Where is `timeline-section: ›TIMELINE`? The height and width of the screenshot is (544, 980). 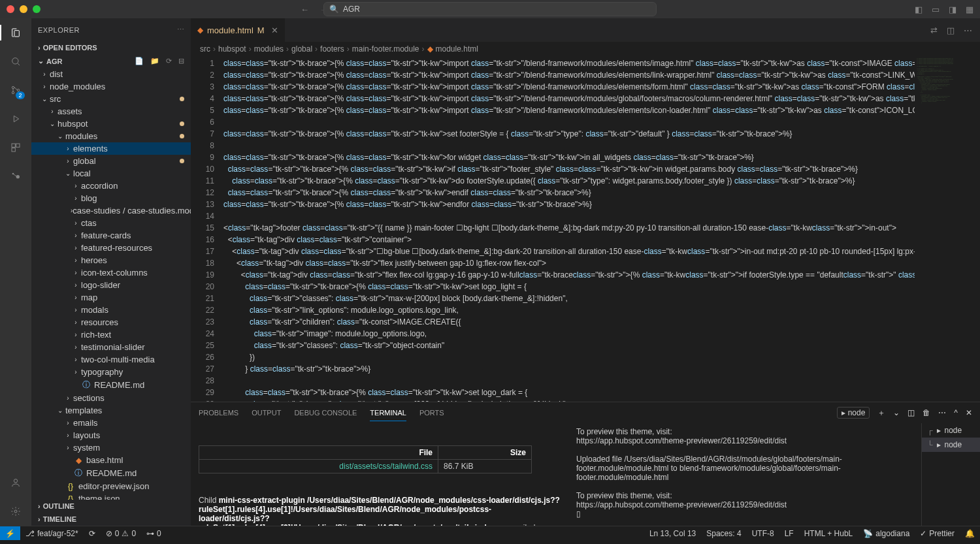
timeline-section: ›TIMELINE is located at coordinates (111, 519).